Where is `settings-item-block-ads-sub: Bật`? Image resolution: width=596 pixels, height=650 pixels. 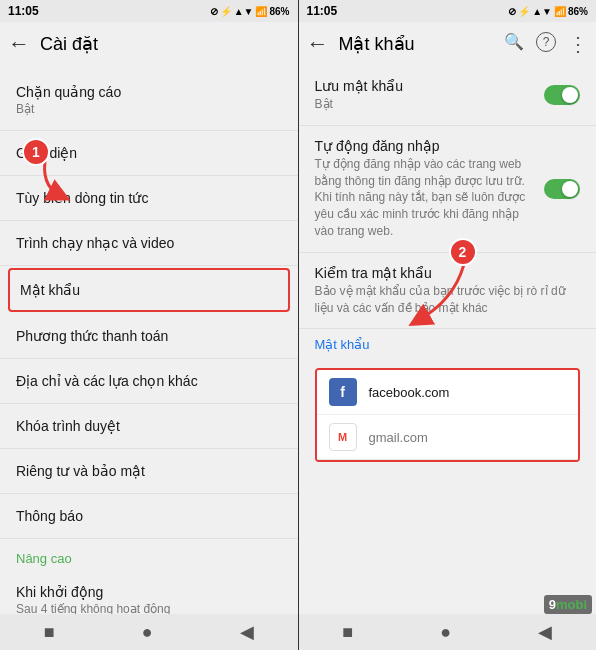 settings-item-block-ads-sub: Bật is located at coordinates (149, 109).